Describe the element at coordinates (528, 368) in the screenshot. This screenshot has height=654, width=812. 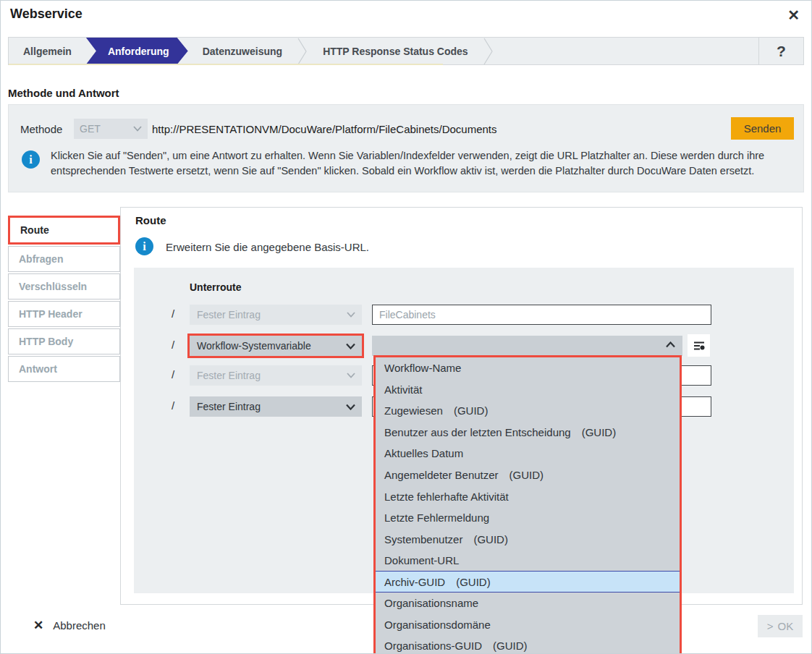
I see `dropdown-item-workflow-name: Workflow-Name` at that location.